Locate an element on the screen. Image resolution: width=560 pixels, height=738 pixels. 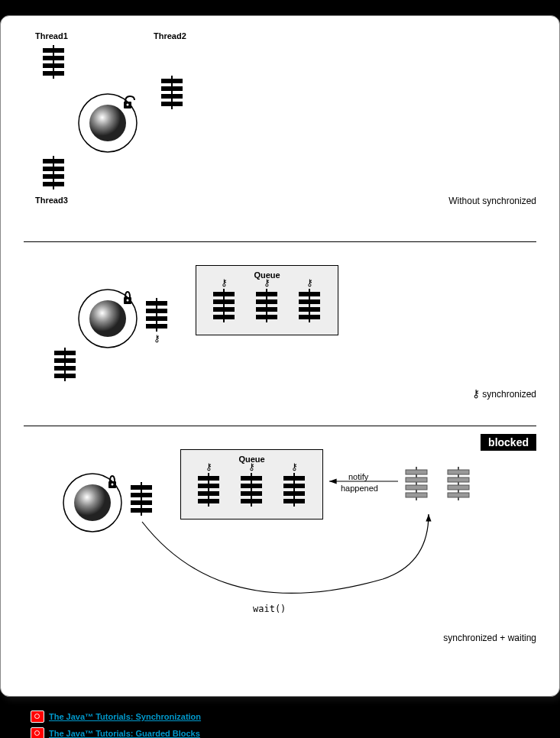
panel2-caption: ⚷ synchronized is located at coordinates (504, 393).